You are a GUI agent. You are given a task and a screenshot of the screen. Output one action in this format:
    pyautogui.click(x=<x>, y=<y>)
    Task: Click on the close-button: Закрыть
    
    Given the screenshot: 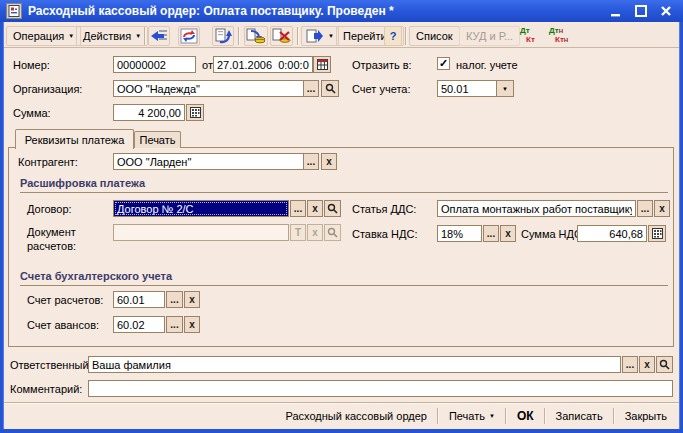 What is the action you would take?
    pyautogui.click(x=646, y=416)
    